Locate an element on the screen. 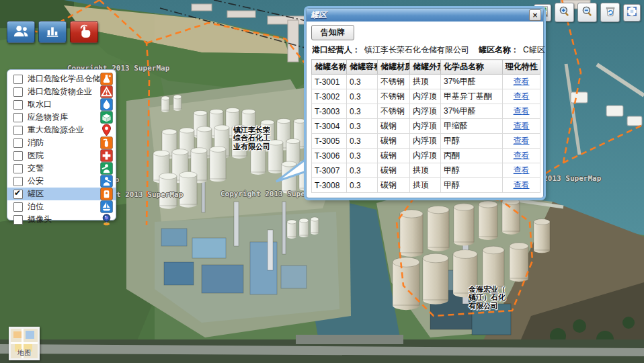 The image size is (644, 363). tank-cell: T-3005 is located at coordinates (329, 141).